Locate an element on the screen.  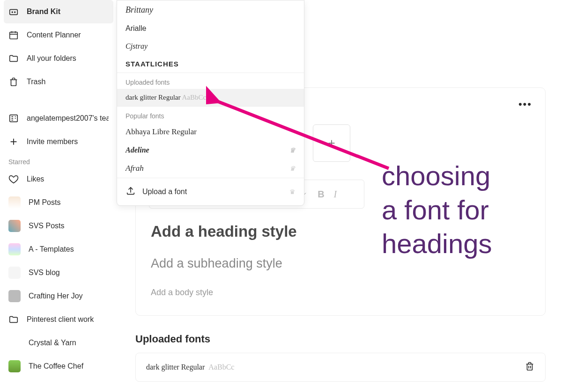
sidebar-item-label: All your folders is located at coordinates (52, 58).